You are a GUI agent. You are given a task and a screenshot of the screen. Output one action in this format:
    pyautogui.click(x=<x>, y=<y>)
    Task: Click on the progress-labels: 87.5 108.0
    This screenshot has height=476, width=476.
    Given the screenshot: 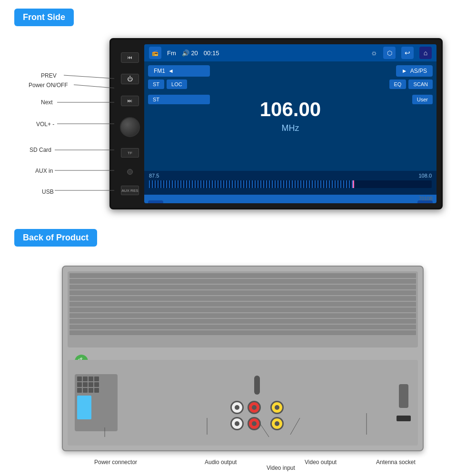 What is the action you would take?
    pyautogui.click(x=290, y=176)
    